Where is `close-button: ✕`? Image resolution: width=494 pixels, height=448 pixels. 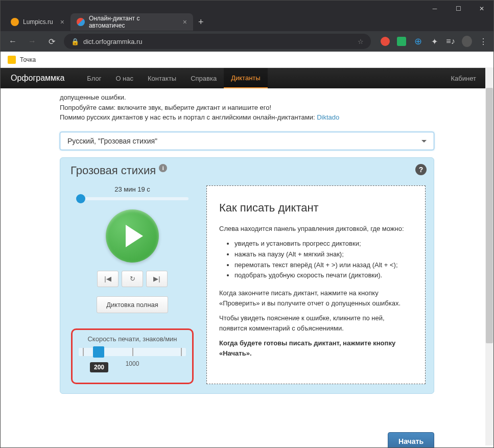 close-button: ✕ is located at coordinates (482, 9).